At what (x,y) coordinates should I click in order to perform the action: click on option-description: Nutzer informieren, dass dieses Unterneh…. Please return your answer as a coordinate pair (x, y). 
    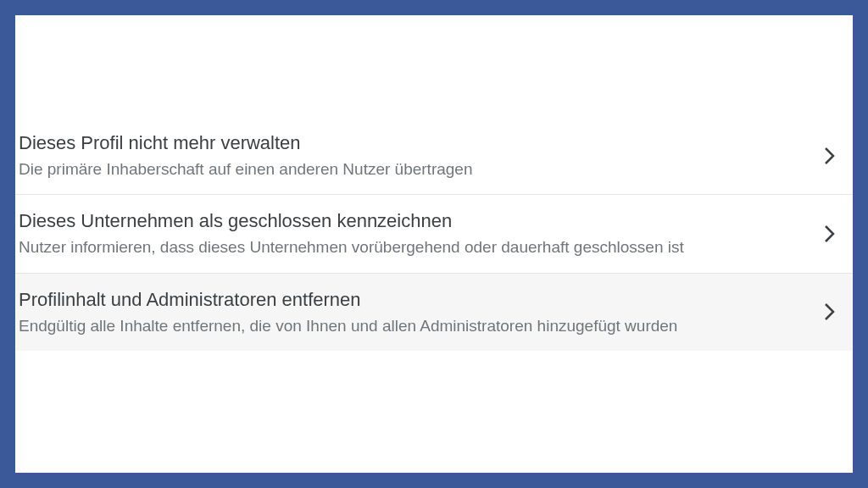
    Looking at the image, I should click on (415, 247).